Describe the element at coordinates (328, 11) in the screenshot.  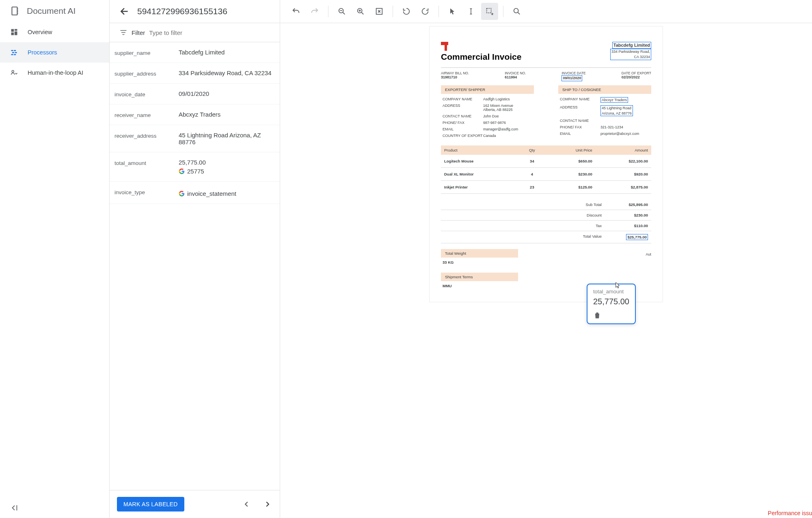
I see `toolbar-separator` at that location.